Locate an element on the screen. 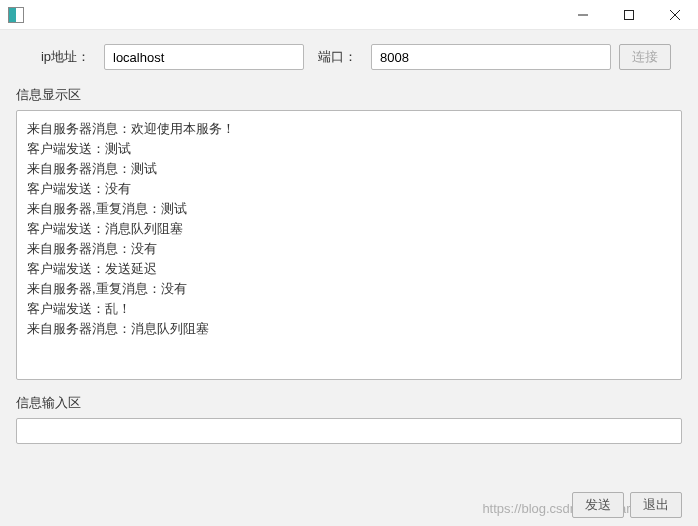  send-button: 发送 is located at coordinates (598, 505).